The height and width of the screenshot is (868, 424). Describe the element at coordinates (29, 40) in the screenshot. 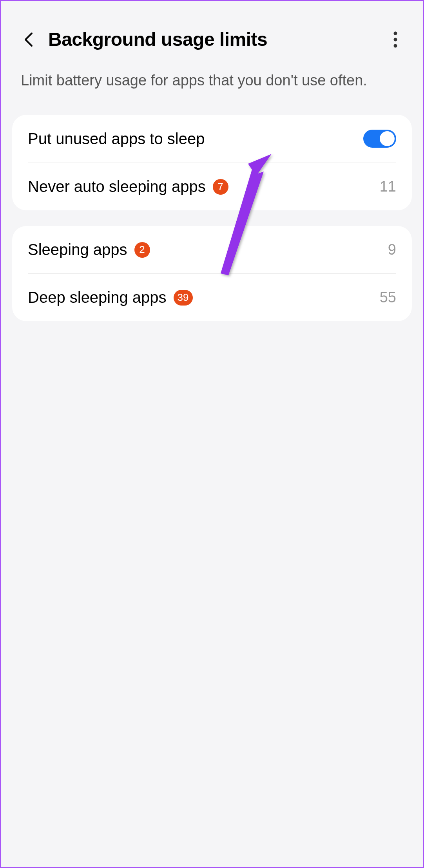

I see `back-button` at that location.